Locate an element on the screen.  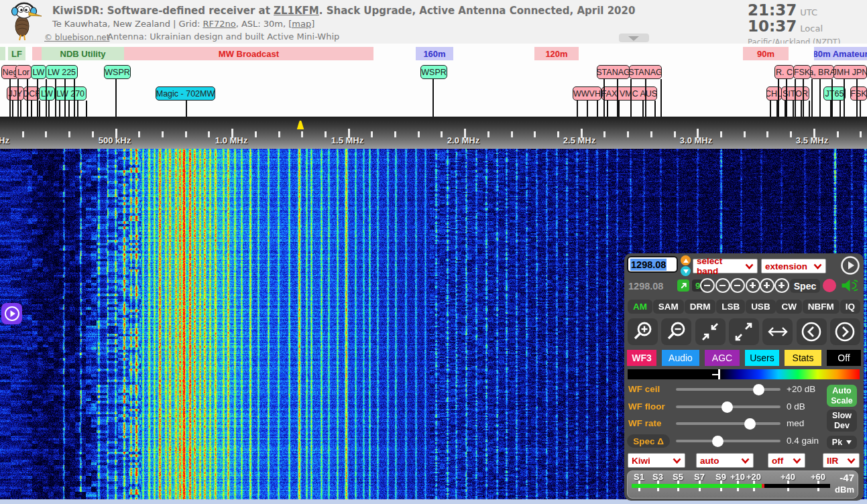
slider-track-spec is located at coordinates (728, 441).